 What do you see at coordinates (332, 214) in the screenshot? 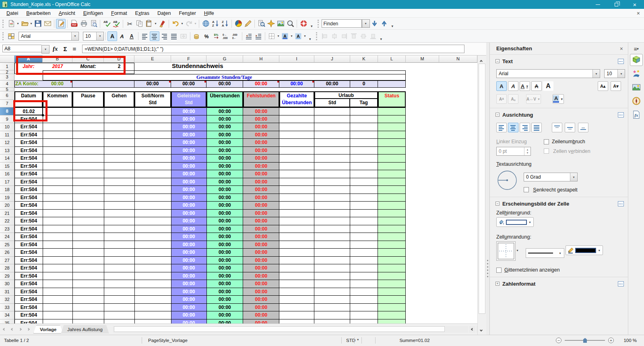
I see `cell-J21` at bounding box center [332, 214].